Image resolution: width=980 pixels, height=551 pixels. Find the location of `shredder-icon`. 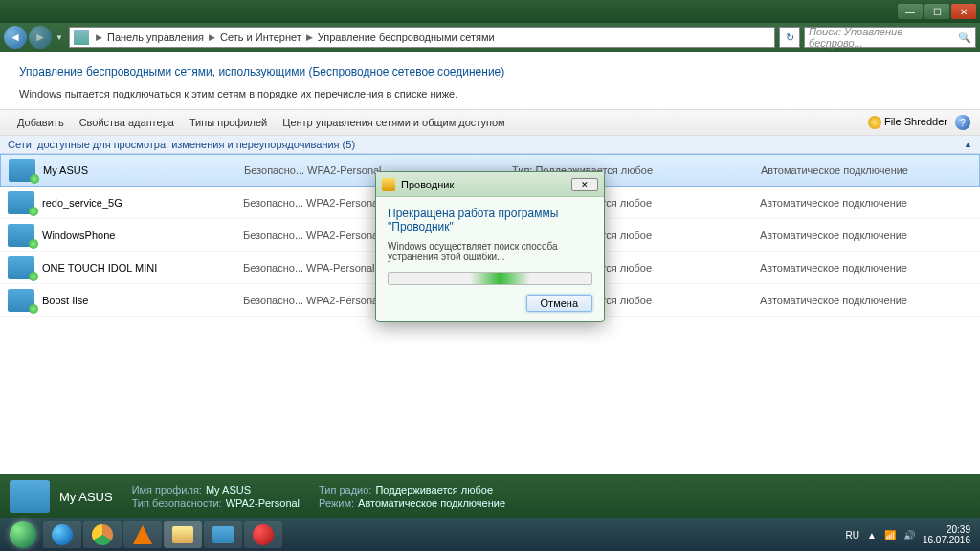

shredder-icon is located at coordinates (875, 122).